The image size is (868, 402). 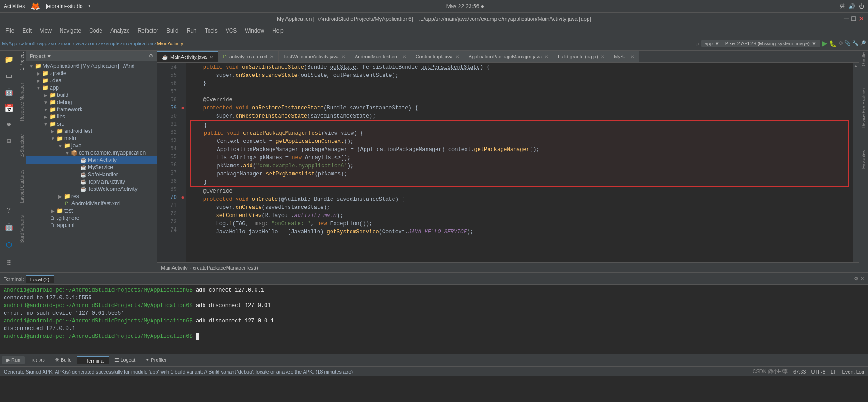 I want to click on tab-mainactivity: ☕ MainActivity.java ✕, so click(x=188, y=57).